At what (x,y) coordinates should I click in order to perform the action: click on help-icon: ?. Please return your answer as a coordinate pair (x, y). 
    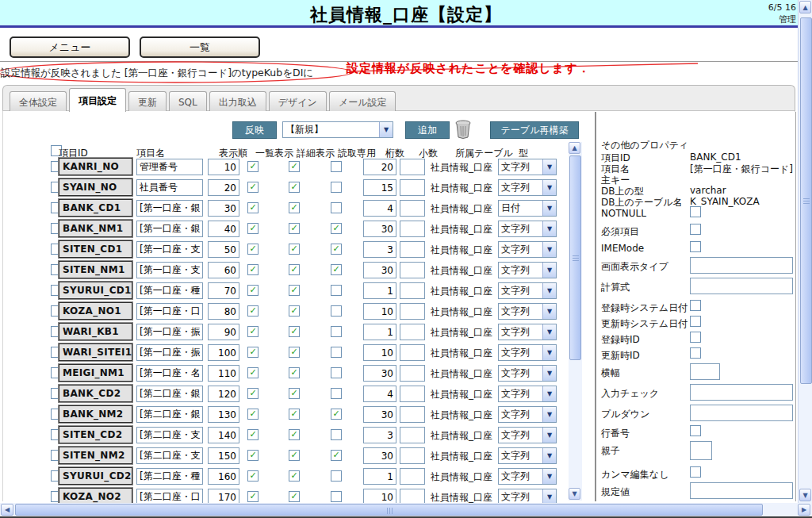
    Looking at the image, I should click on (279, 48).